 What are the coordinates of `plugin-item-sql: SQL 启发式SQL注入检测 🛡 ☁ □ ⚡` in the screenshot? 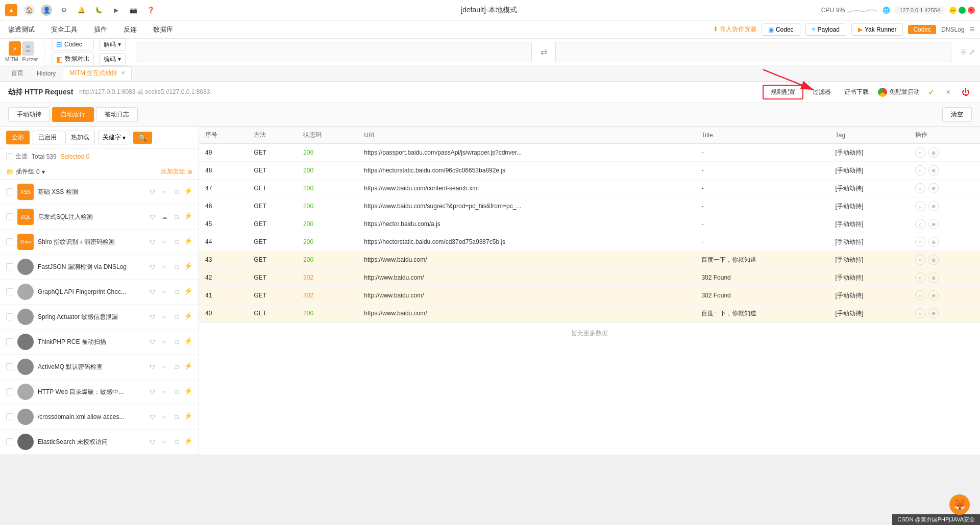 It's located at (99, 217).